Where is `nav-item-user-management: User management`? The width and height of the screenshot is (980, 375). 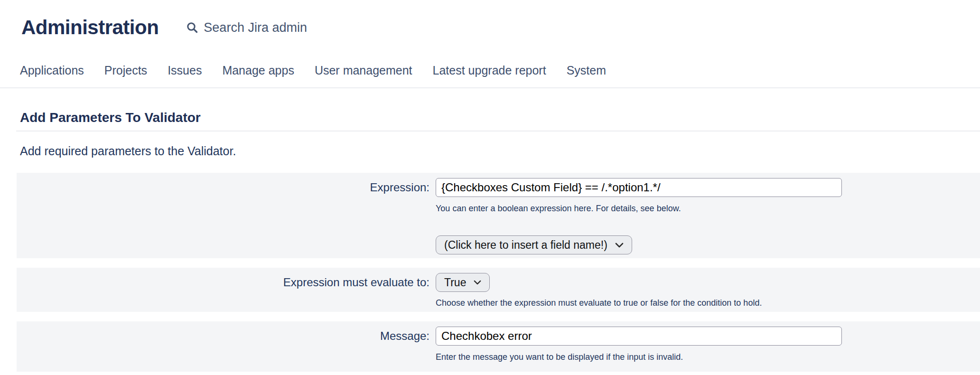 nav-item-user-management: User management is located at coordinates (364, 70).